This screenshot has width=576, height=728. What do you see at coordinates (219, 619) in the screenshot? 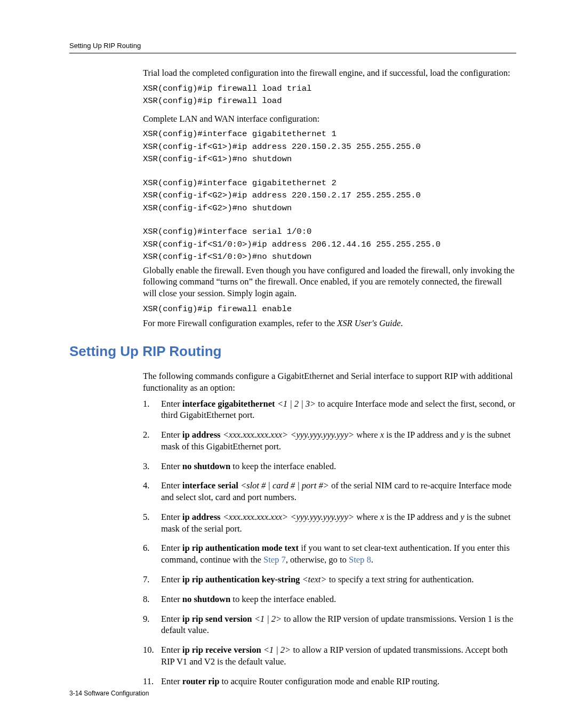
I see `cmd: ip rip send version` at bounding box center [219, 619].